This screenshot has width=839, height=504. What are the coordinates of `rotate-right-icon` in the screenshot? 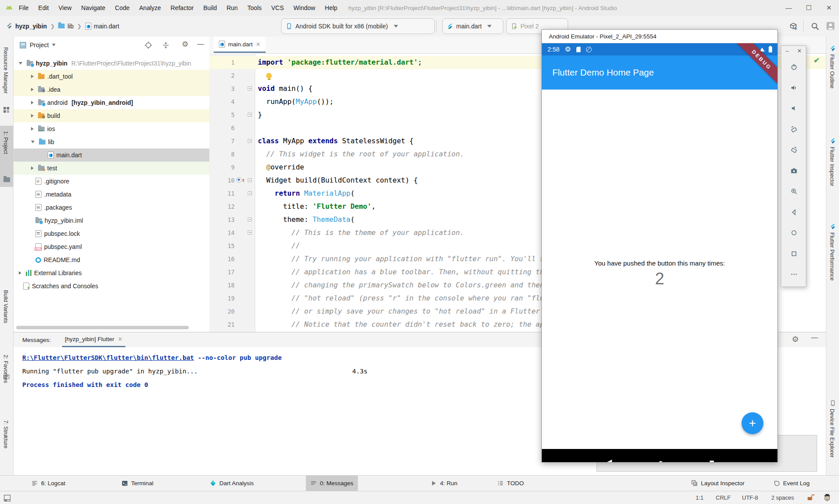 It's located at (794, 150).